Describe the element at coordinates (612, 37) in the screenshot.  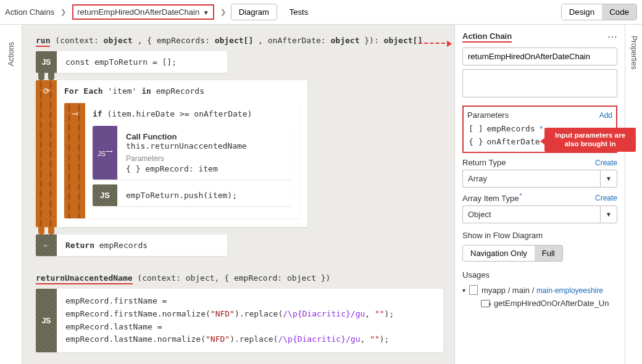
I see `more-menu-icon: ⋯` at that location.